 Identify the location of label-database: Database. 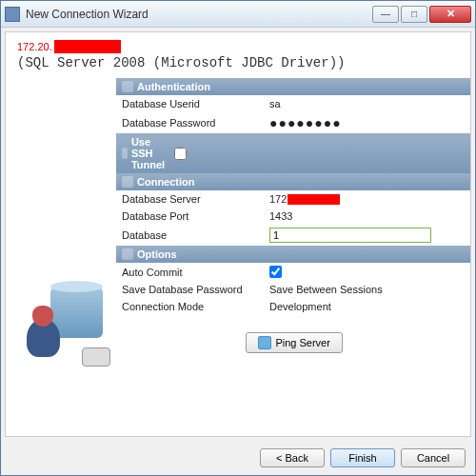
(196, 235).